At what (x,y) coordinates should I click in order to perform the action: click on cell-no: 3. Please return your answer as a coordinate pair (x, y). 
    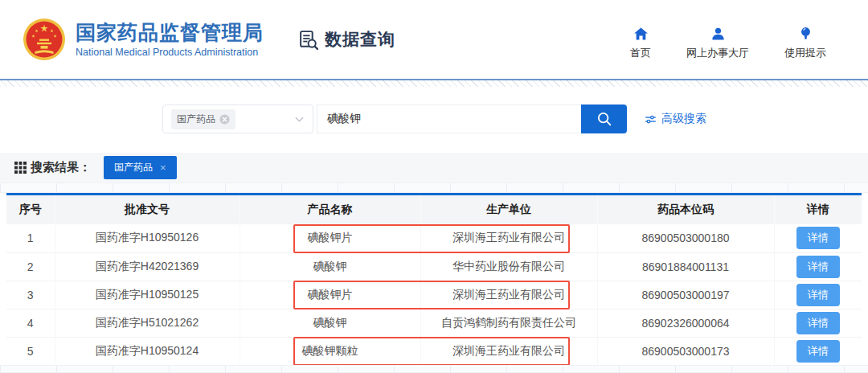
    Looking at the image, I should click on (31, 294).